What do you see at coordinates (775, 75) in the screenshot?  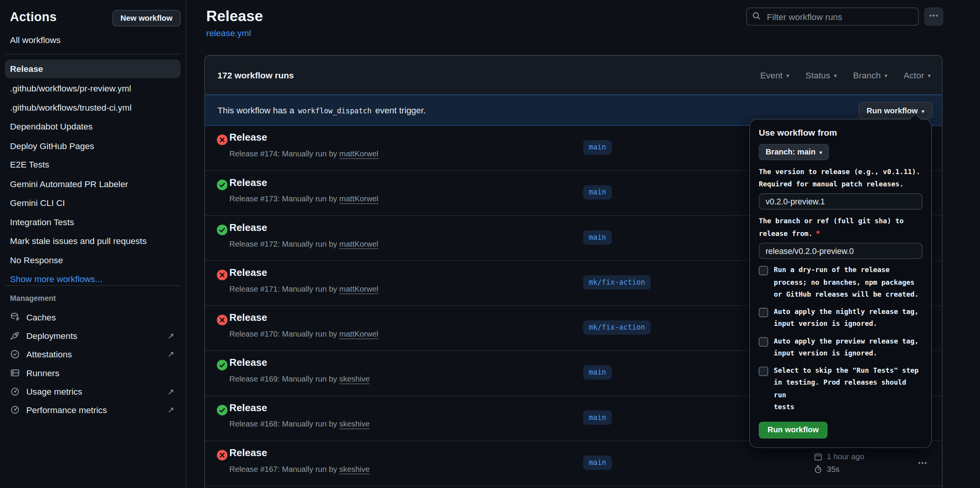 I see `filter-event: Event▾` at bounding box center [775, 75].